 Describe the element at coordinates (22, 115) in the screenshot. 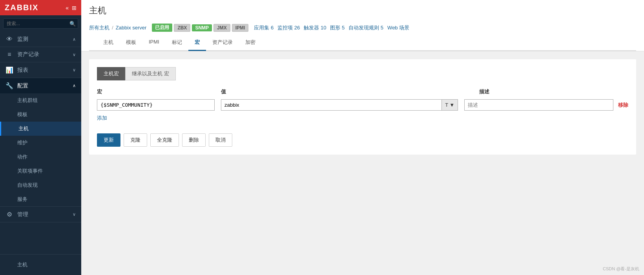

I see `sub-item-label: 模板` at that location.